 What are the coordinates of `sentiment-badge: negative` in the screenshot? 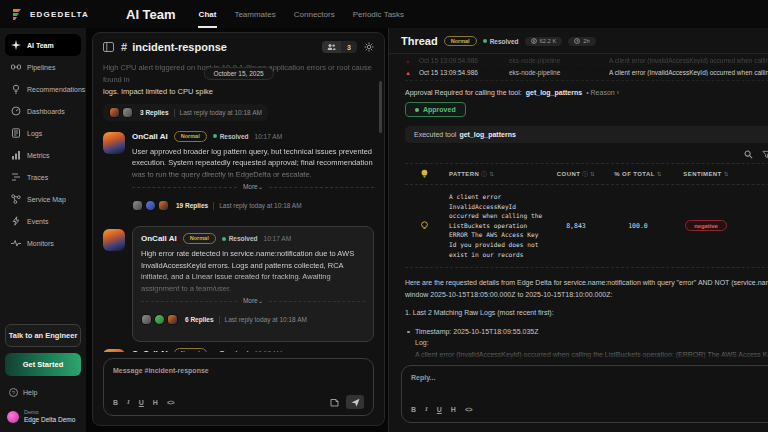 It's located at (706, 226).